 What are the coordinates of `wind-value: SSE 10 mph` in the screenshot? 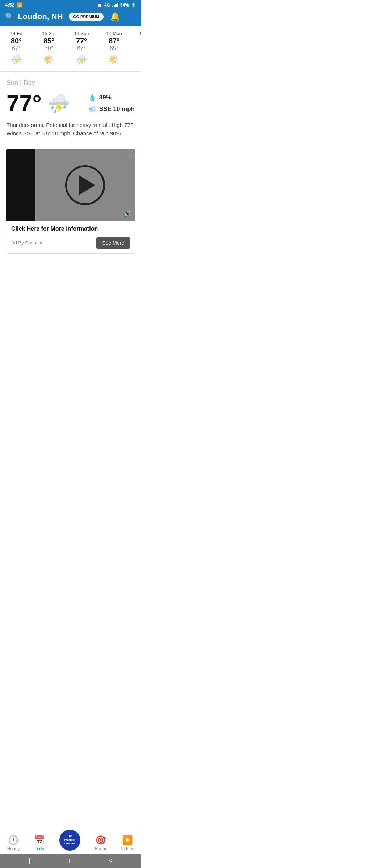 It's located at (117, 109).